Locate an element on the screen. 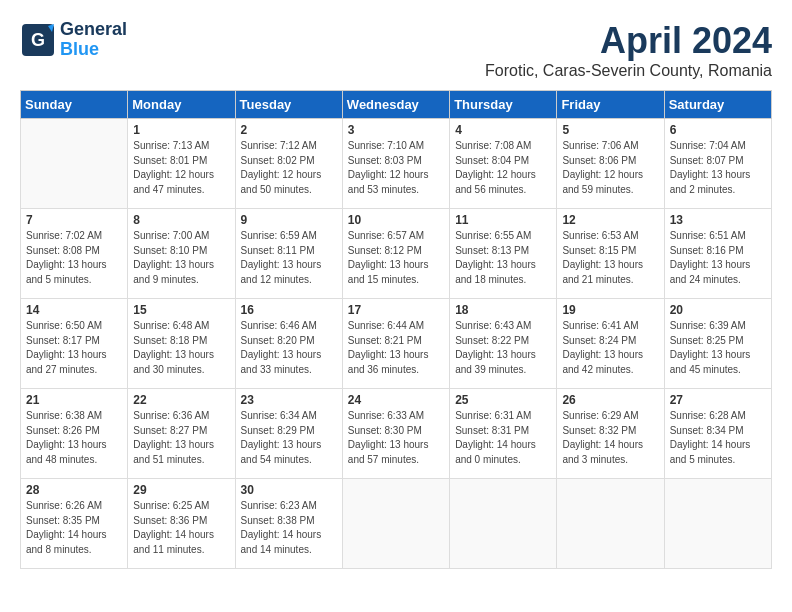 The image size is (792, 612). day-info: Sunrise: 6:34 AMSunset: 8:29 PMDaylight:… is located at coordinates (289, 438).